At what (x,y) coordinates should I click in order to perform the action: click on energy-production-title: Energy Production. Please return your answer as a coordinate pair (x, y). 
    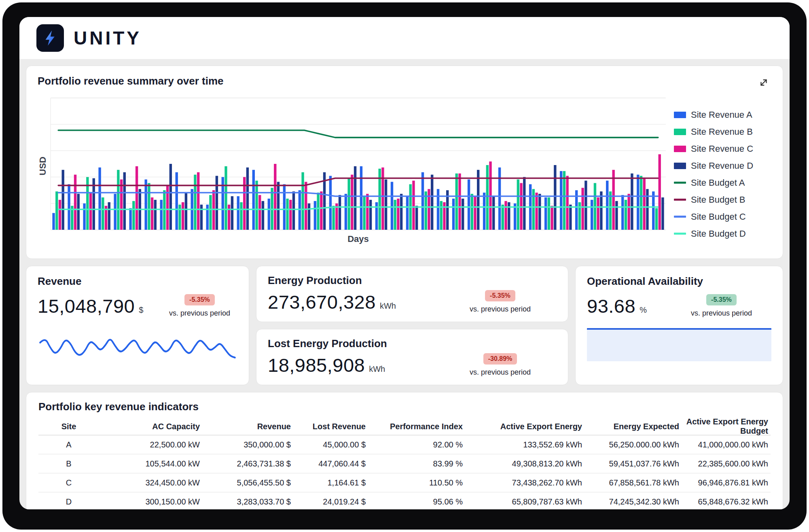
    Looking at the image, I should click on (412, 281).